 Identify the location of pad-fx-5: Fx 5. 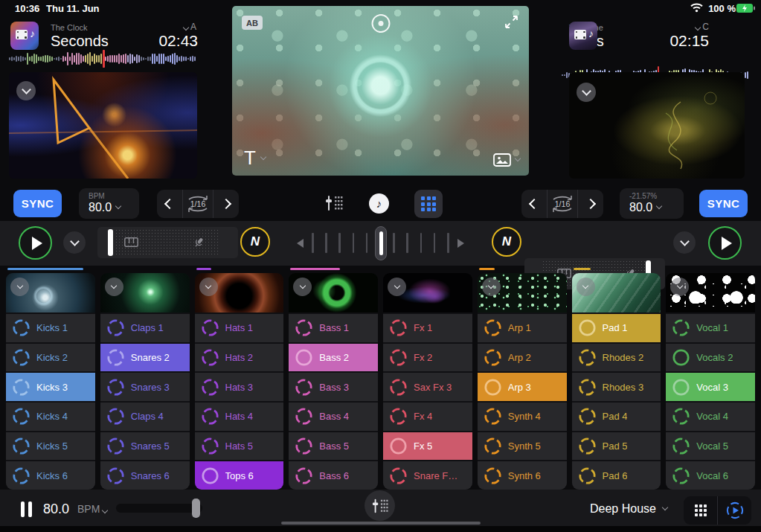
(428, 446).